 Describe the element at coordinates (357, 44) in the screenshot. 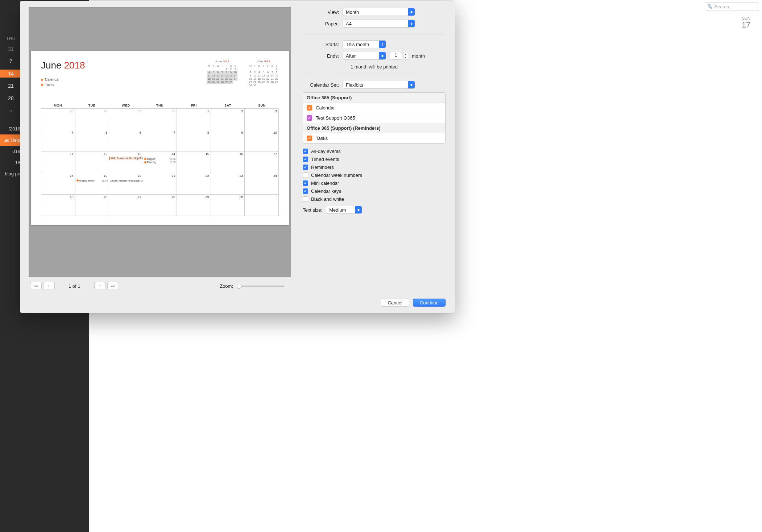

I see `starts-select-value: This month` at that location.